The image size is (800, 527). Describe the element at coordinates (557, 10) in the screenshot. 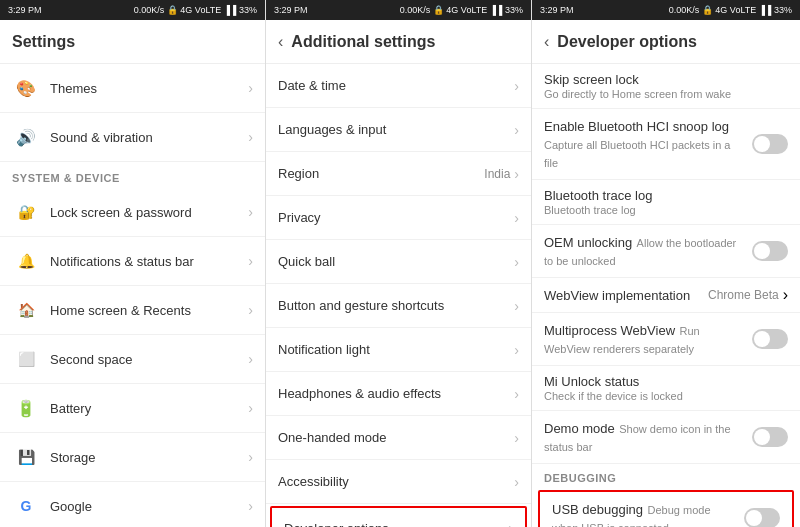

I see `time-3: 3:29 PM` at that location.